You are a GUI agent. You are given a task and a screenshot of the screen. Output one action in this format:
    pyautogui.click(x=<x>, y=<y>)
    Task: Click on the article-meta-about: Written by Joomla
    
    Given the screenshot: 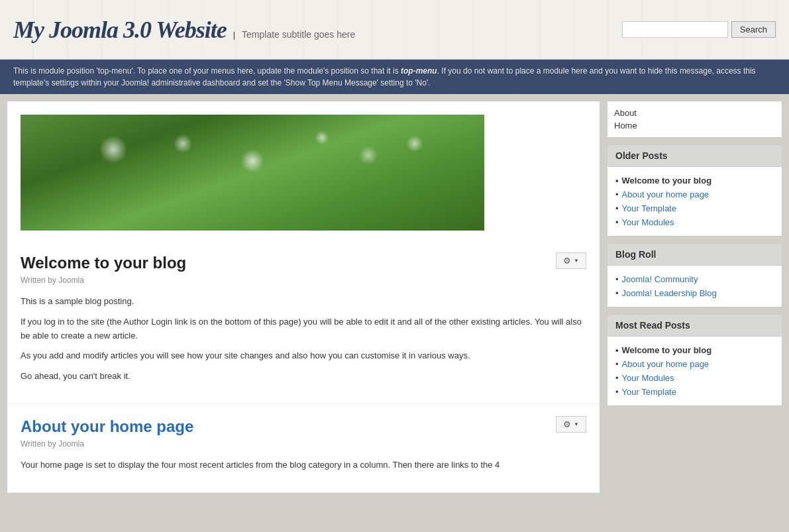 What is the action you would take?
    pyautogui.click(x=303, y=444)
    